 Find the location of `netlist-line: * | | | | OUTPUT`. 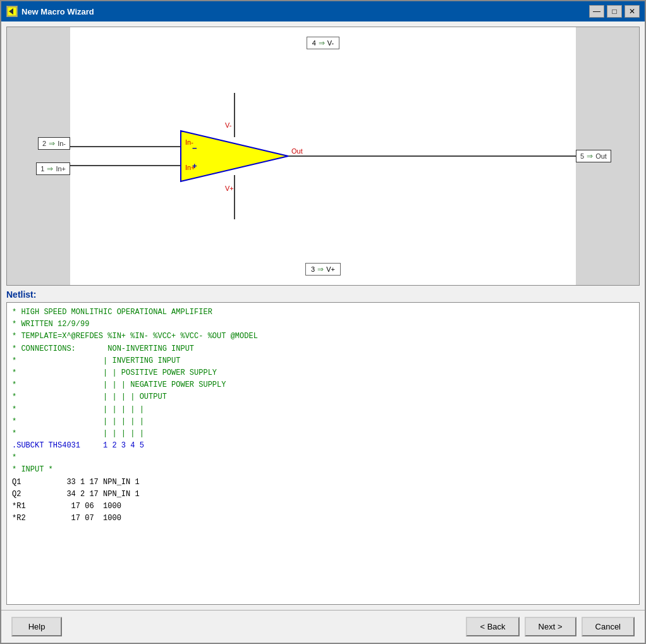

netlist-line: * | | | | OUTPUT is located at coordinates (323, 397).